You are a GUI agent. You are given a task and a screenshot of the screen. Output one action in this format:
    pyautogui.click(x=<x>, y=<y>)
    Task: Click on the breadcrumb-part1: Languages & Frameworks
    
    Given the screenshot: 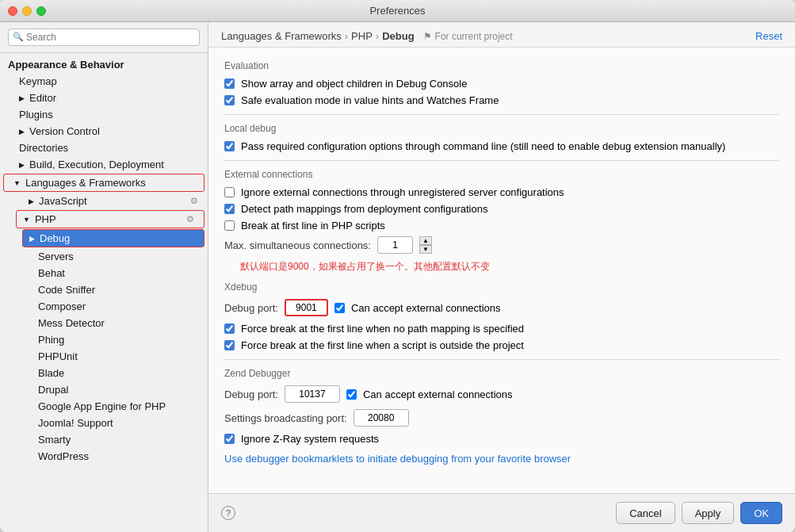 What is the action you would take?
    pyautogui.click(x=281, y=36)
    